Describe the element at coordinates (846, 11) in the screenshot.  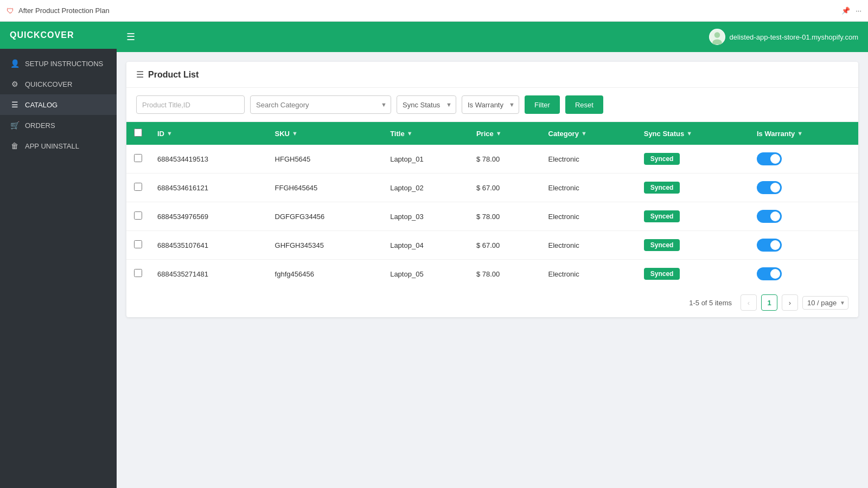
I see `pin-icon: 📌` at that location.